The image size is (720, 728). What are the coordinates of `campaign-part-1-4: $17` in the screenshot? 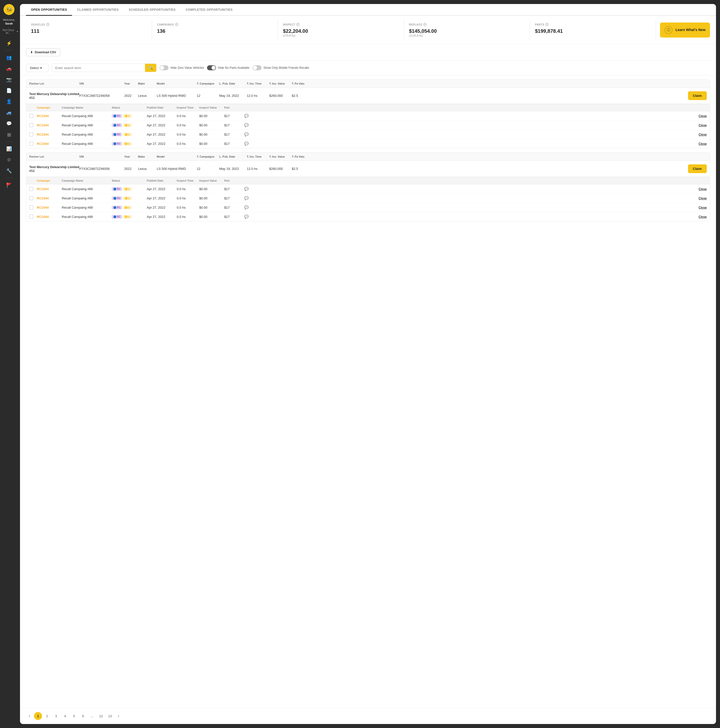 It's located at (234, 144).